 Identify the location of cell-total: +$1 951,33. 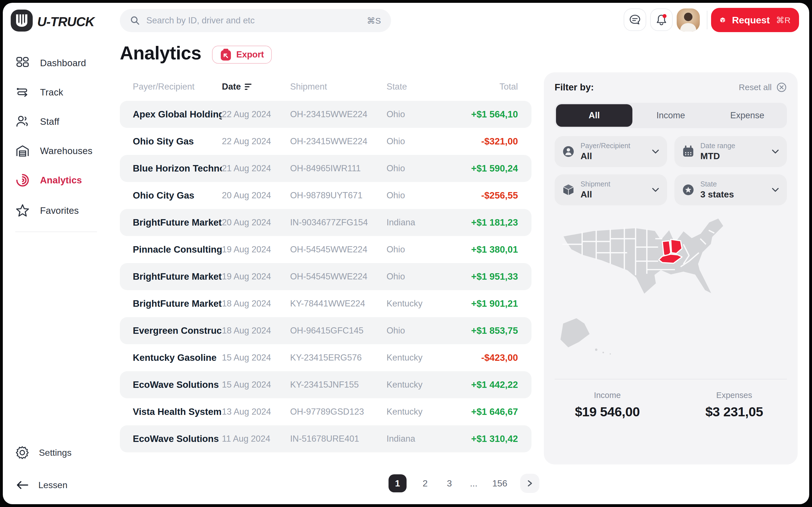
(492, 277).